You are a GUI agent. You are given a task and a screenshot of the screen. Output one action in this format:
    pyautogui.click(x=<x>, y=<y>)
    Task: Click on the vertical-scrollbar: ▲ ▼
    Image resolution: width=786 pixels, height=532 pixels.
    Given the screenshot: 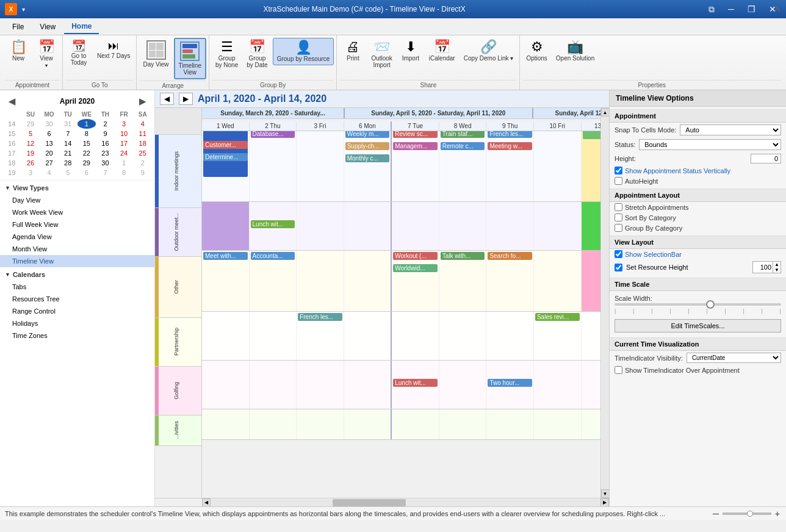 What is the action you would take?
    pyautogui.click(x=605, y=303)
    